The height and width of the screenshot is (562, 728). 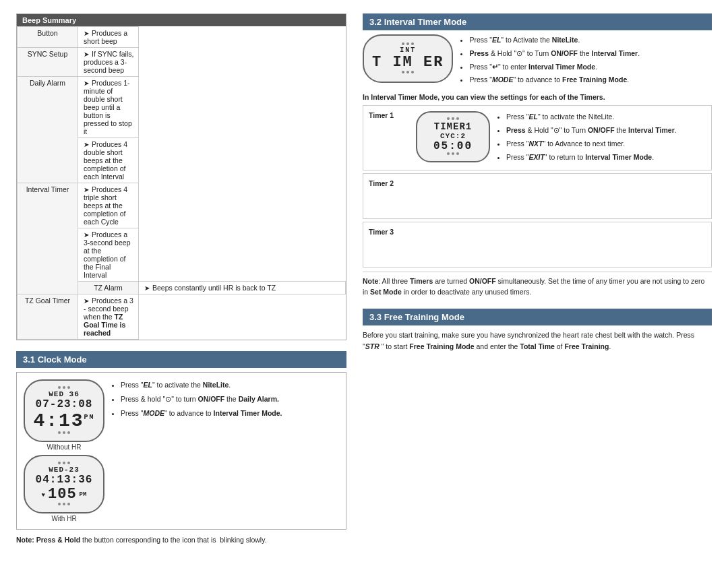 I want to click on timer1-section: Timer 1 TIMER1 CYC:2 05:00 Press "EL" to…, so click(x=537, y=137).